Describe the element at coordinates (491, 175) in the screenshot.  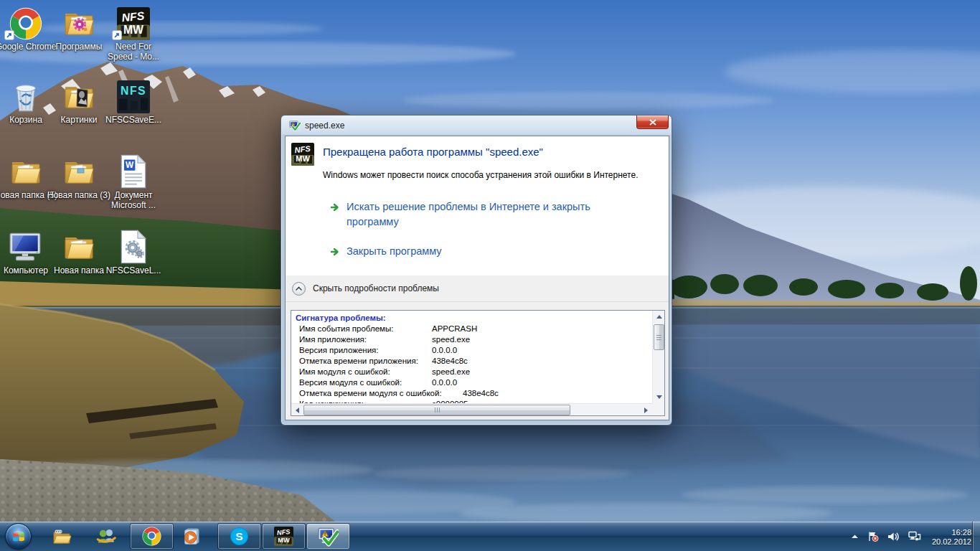
I see `dialog-subtext: Windows может провести поиск способа уст…` at that location.